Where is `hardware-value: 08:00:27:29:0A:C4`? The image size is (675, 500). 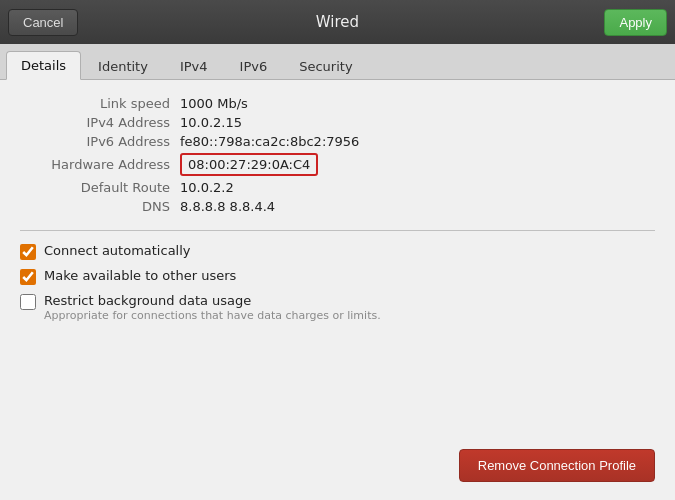
hardware-value: 08:00:27:29:0A:C4 is located at coordinates (249, 164).